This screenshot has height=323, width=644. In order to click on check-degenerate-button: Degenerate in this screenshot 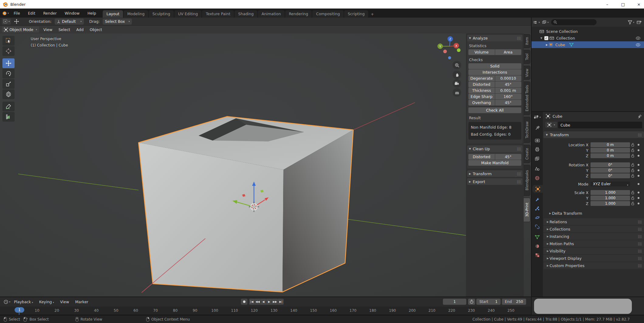, I will do `click(482, 78)`.